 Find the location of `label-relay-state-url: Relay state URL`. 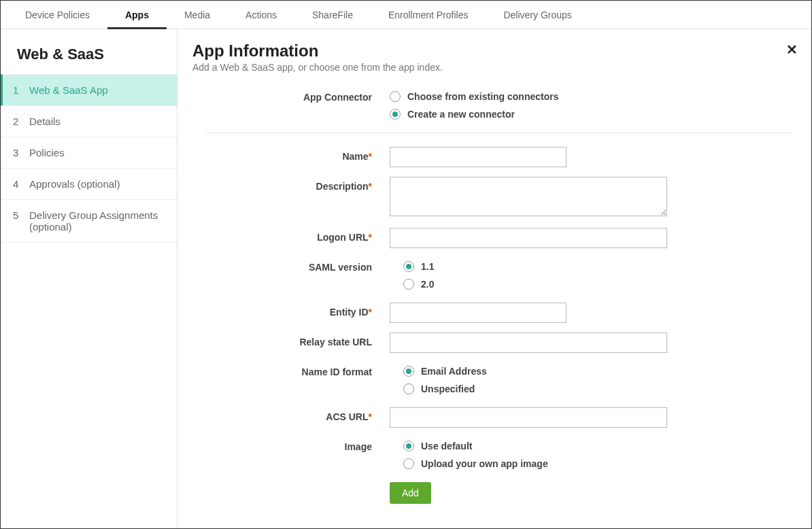

label-relay-state-url: Relay state URL is located at coordinates (298, 343).